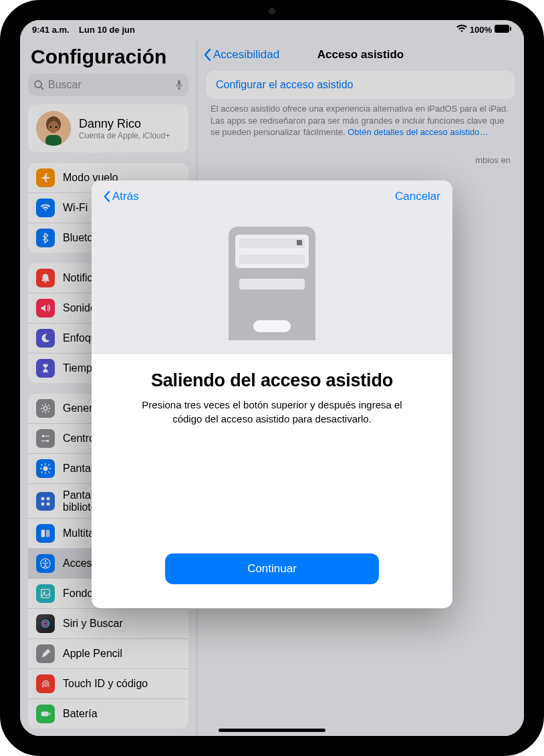 The image size is (544, 756). What do you see at coordinates (108, 684) in the screenshot?
I see `sidebar-item-touchid: Touch ID y código` at bounding box center [108, 684].